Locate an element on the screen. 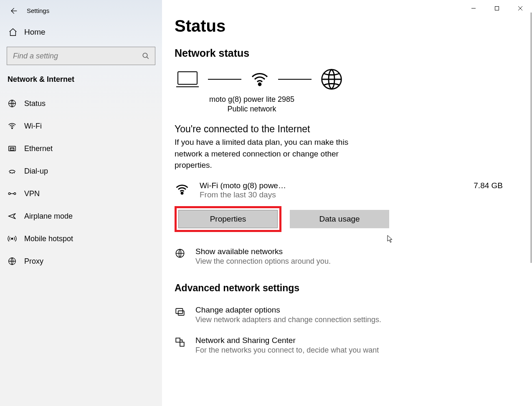  annotation-highlight: Properties is located at coordinates (228, 219).